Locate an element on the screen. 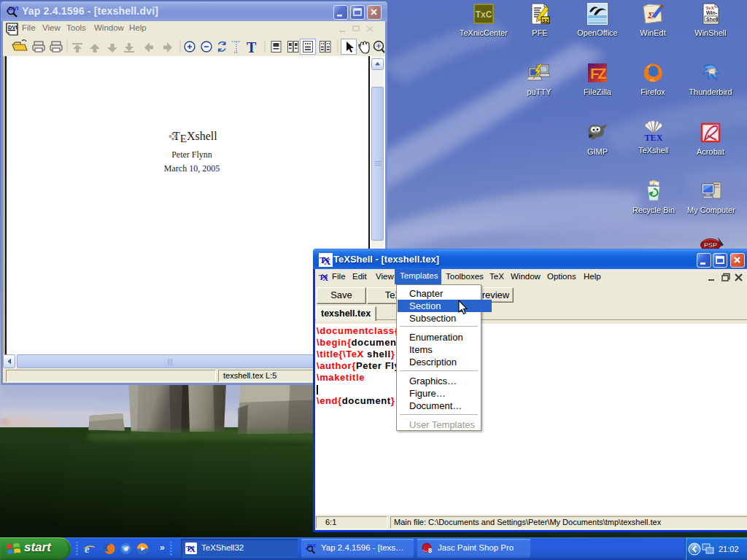 The height and width of the screenshot is (560, 747). svg-text: TEX is located at coordinates (654, 138).